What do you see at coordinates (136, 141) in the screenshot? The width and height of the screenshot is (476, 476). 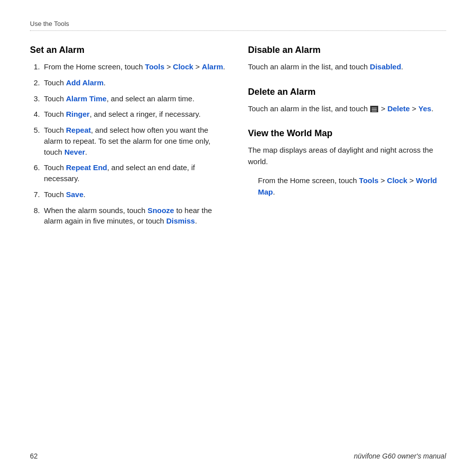 I see `step-content: Touch Repeat, and select how often you w…` at bounding box center [136, 141].